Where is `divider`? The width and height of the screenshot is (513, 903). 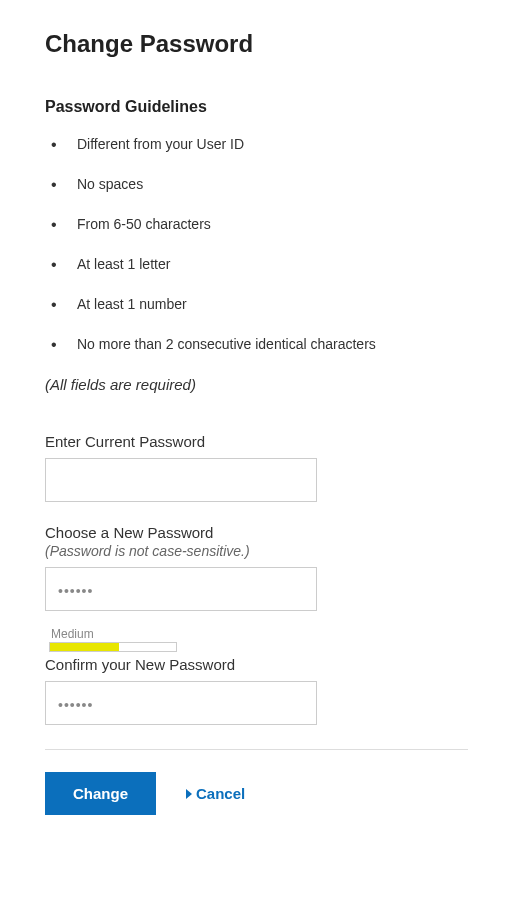
divider is located at coordinates (256, 750).